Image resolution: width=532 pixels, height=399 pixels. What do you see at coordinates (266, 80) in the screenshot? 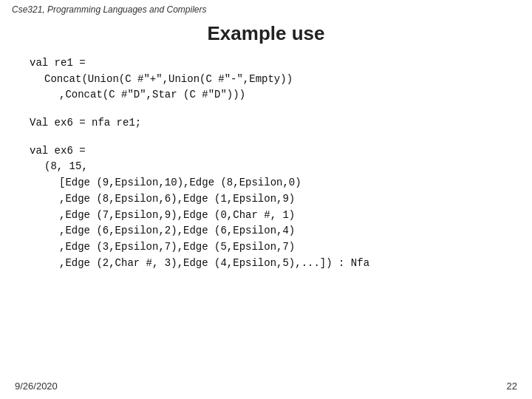
I see `code-block-1: val re1 = Concat(Union(C #"+",Union(C #"…` at bounding box center [266, 80].